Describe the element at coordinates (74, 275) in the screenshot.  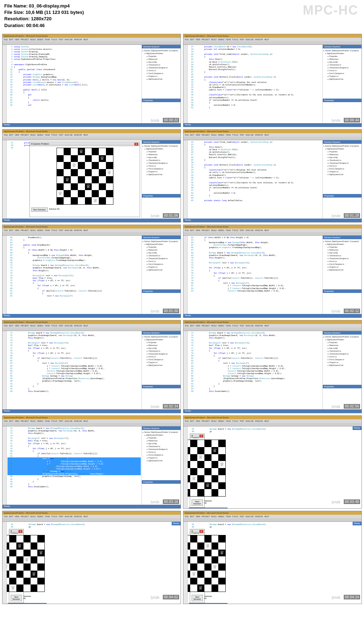
I see `vs-editor: 60 DrawBoard();61 }6263 public void Draw…` at that location.